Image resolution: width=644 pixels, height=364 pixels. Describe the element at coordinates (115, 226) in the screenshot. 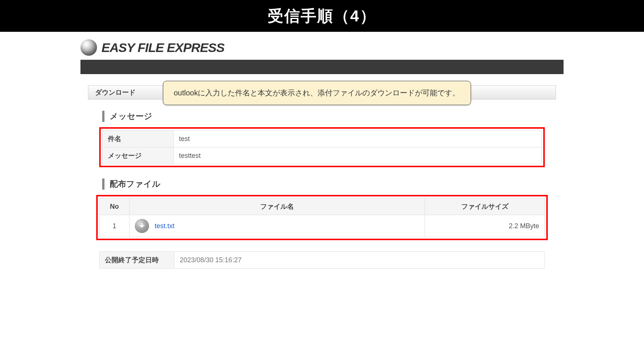

I see `file-row-no: 1` at that location.